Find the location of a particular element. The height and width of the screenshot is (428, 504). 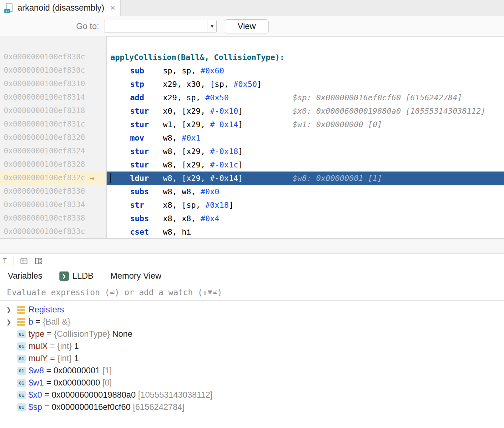

goto-combobox: ▼ is located at coordinates (160, 26).